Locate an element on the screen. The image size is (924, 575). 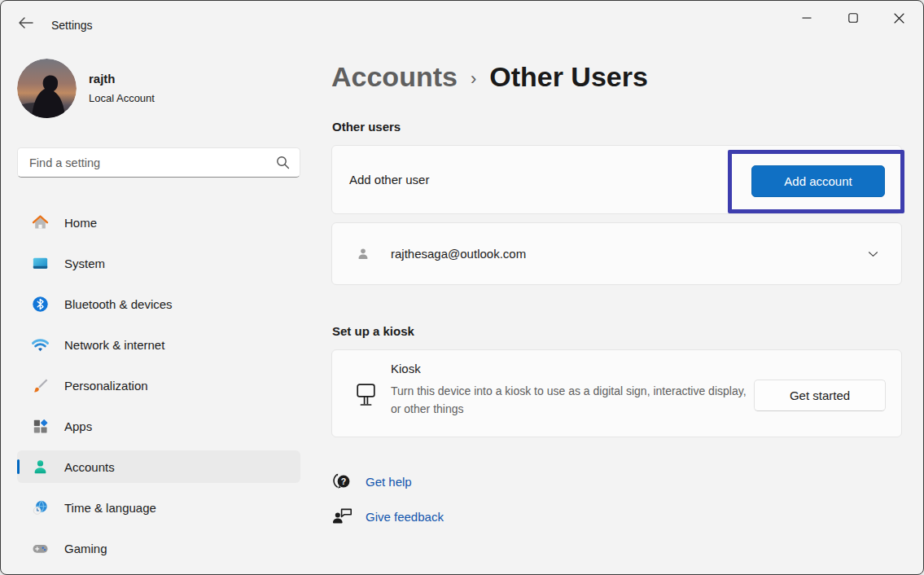
kiosk-icon is located at coordinates (366, 397).